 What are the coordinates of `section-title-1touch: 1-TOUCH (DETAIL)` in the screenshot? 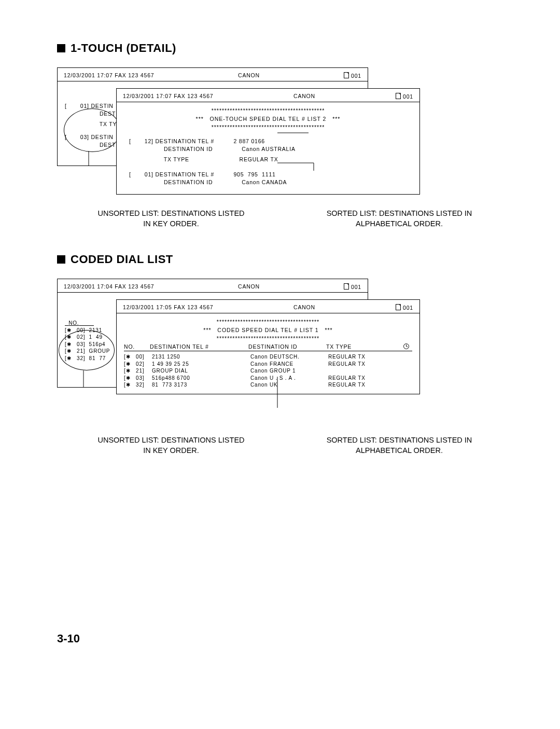 It's located at (285, 48).